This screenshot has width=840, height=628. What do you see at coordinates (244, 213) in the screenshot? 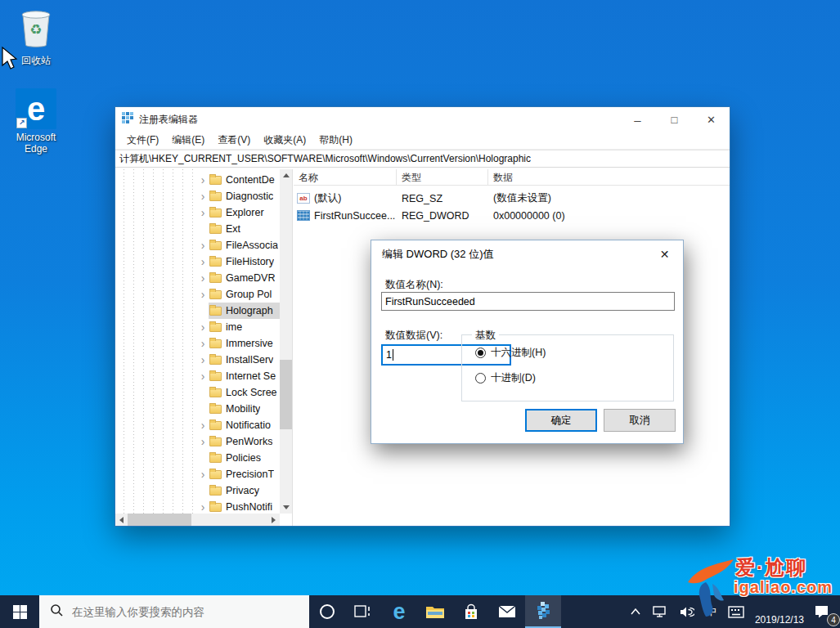
I see `tree-item-body: Explorer` at bounding box center [244, 213].